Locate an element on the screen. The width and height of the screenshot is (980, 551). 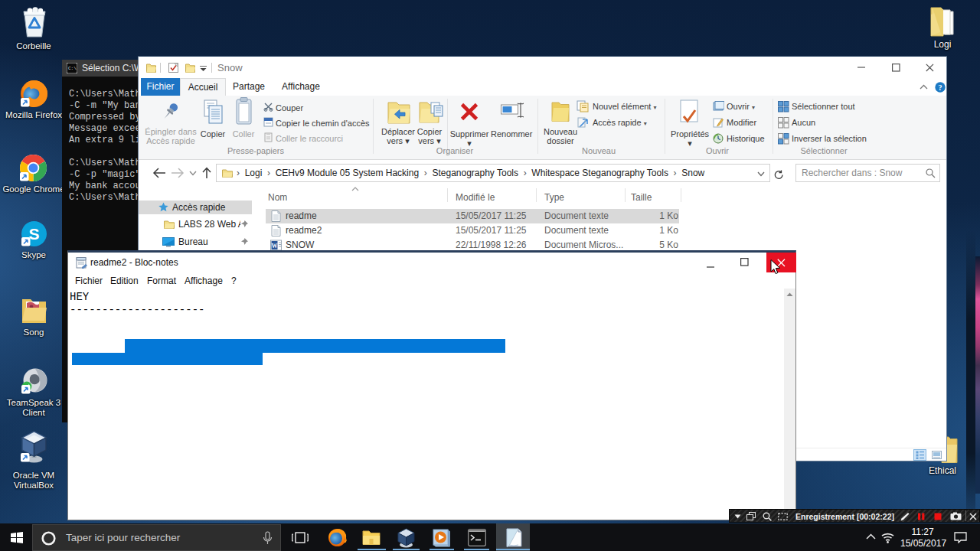
svg-text: C:\ is located at coordinates (72, 69).